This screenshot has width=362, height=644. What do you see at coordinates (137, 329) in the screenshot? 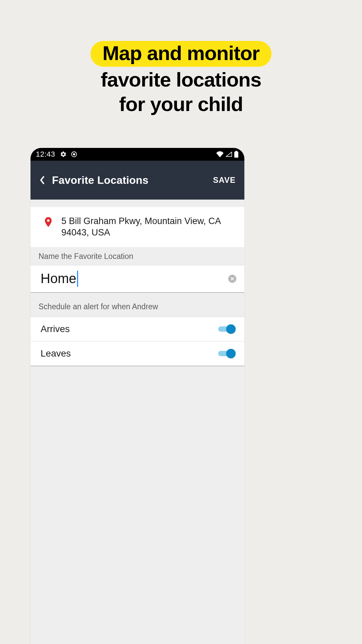
I see `arrives-row: Arrives` at bounding box center [137, 329].